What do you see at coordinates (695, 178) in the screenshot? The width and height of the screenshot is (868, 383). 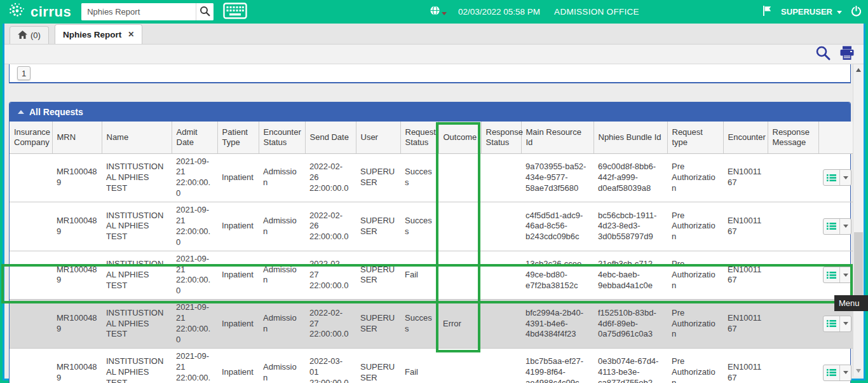 I see `cell-request_type: Pre Authorization` at bounding box center [695, 178].